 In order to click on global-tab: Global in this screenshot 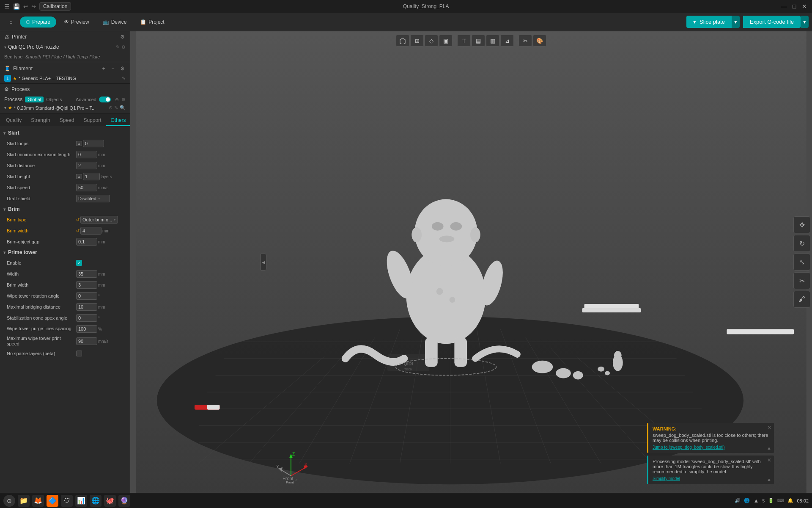, I will do `click(34, 99)`.